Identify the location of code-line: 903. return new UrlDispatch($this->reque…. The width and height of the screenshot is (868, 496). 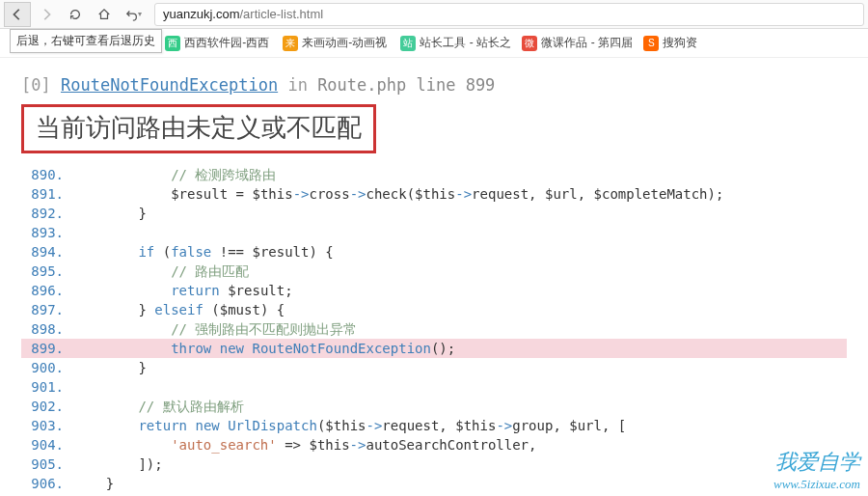
(434, 426).